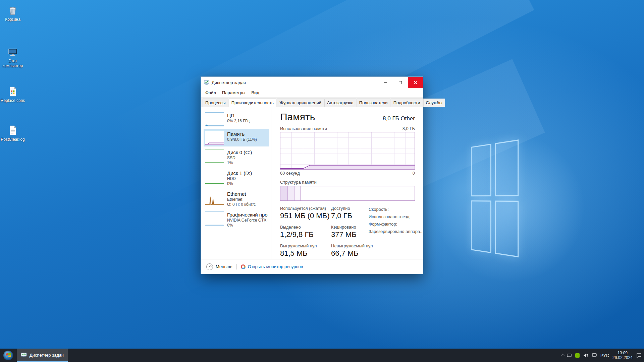 This screenshot has height=362, width=644. I want to click on tab-services: Службы, so click(434, 103).